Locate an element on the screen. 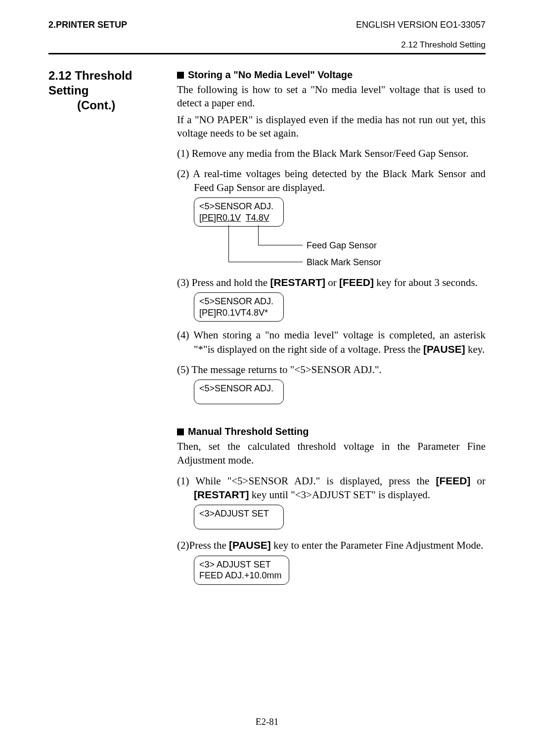  step-2b: (2)Press the [PAUSE] key to enter the Pa… is located at coordinates (331, 545).